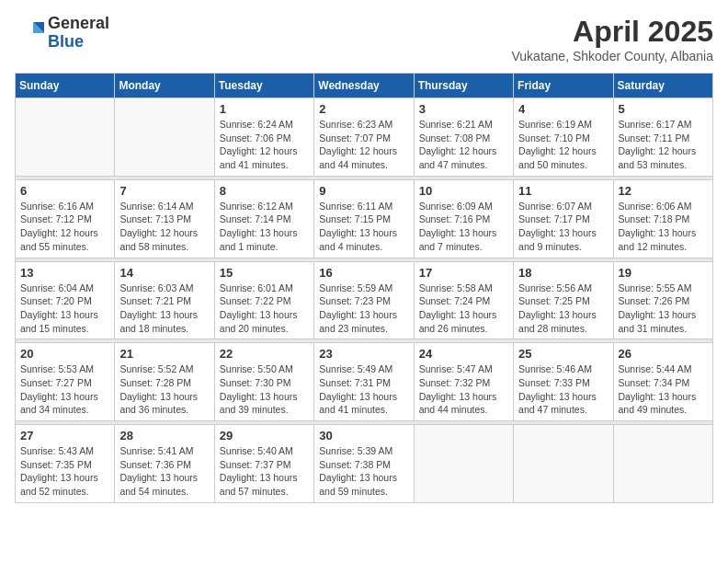  I want to click on sunrise-text: Sunrise: 5:56 AM, so click(555, 288).